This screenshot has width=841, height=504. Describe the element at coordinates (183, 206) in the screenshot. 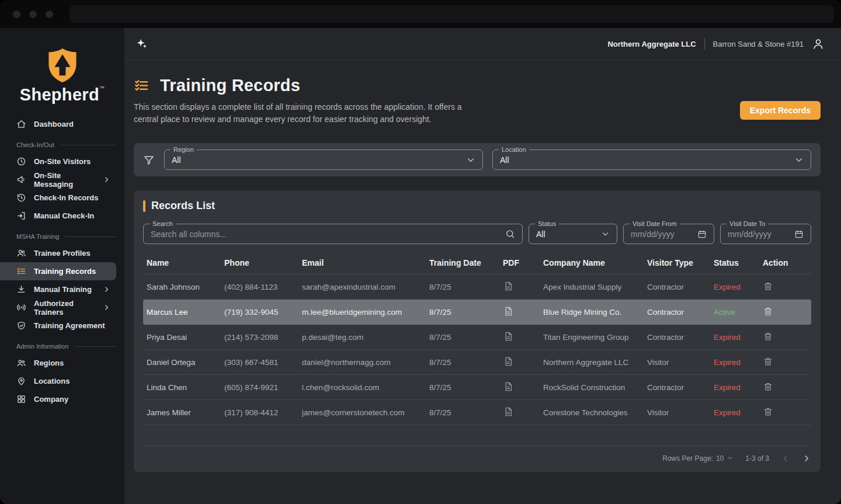

I see `records-list-title: Records List` at that location.